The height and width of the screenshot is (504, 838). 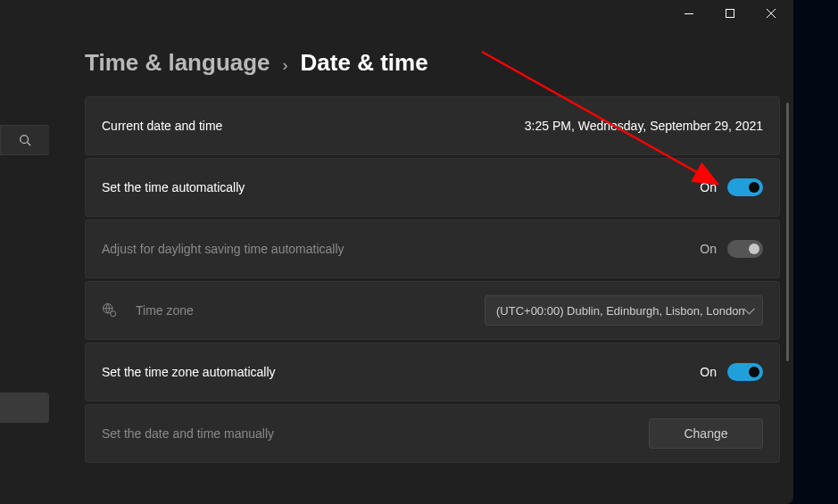 What do you see at coordinates (364, 62) in the screenshot?
I see `breadcrumb-current: Date & time` at bounding box center [364, 62].